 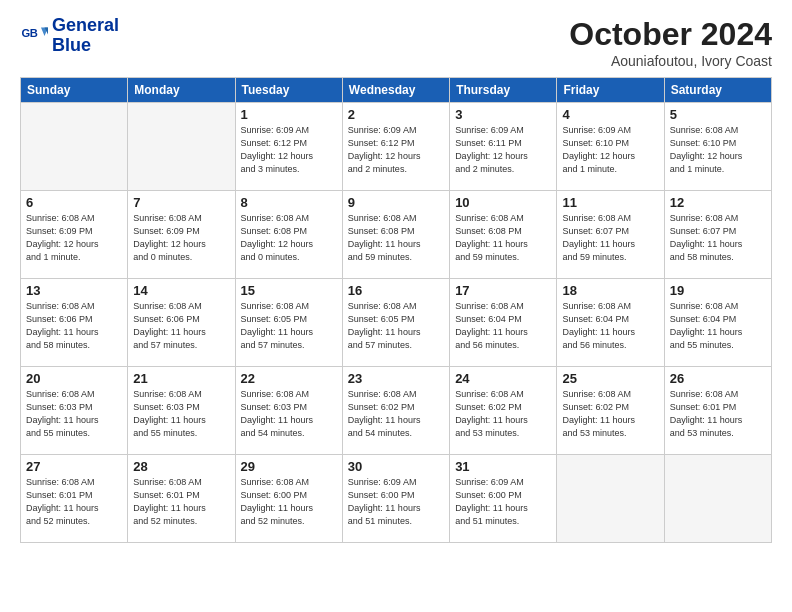 I want to click on day-number: 7, so click(x=181, y=202).